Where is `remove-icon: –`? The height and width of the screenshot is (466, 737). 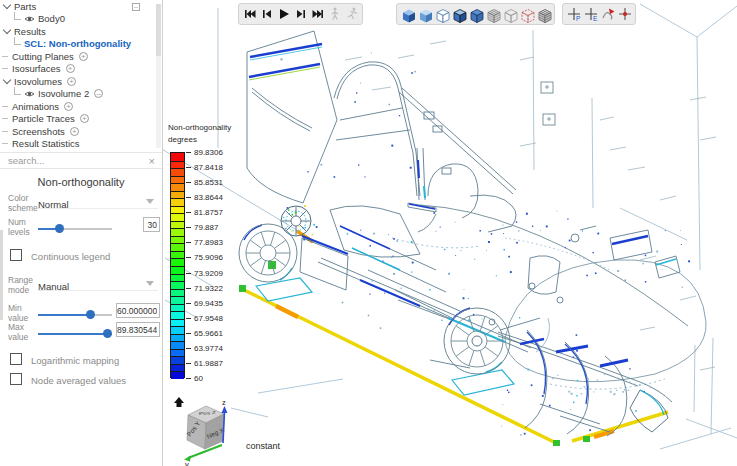
remove-icon: – is located at coordinates (98, 94).